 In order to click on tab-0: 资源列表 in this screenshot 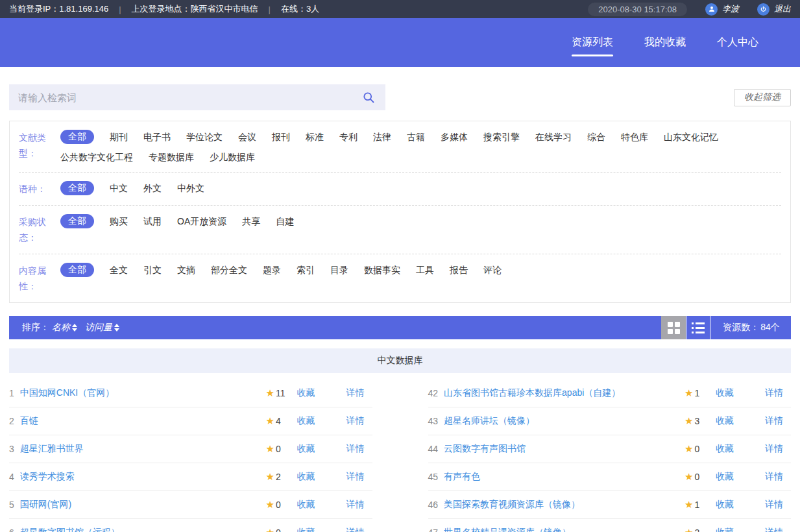, I will do `click(592, 44)`.